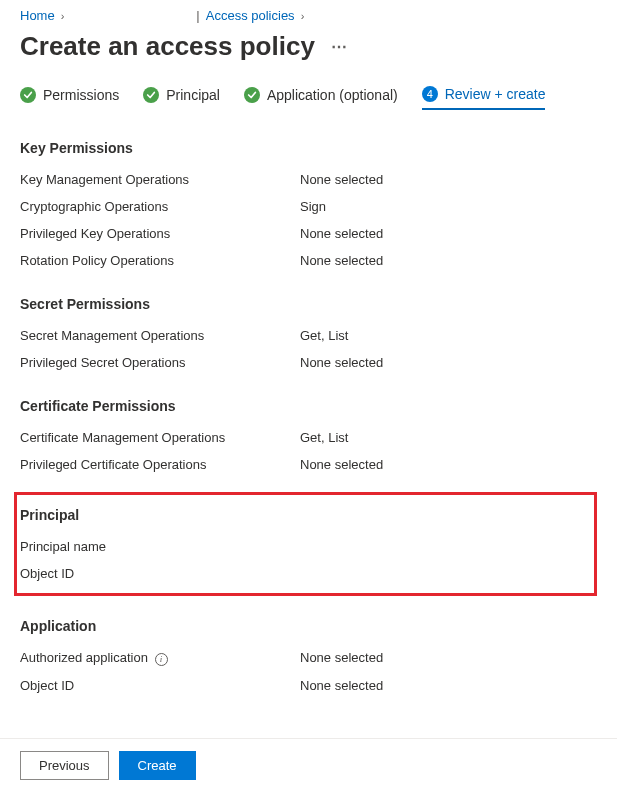 This screenshot has height=792, width=617. Describe the element at coordinates (321, 98) in the screenshot. I see `tab-application: Application (optional)` at that location.